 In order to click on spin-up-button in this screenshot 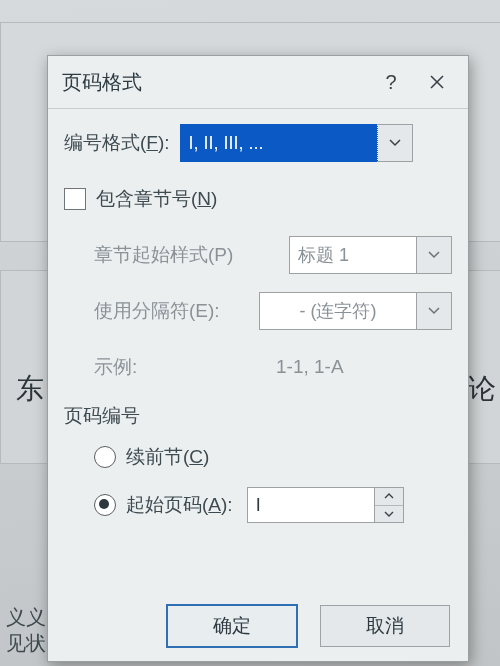, I will do `click(389, 497)`.